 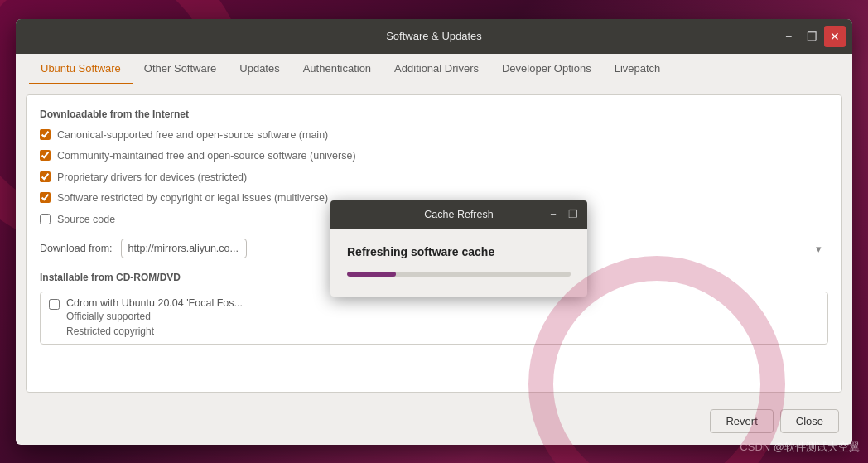 What do you see at coordinates (76, 248) in the screenshot?
I see `download-from-label: Download from:` at bounding box center [76, 248].